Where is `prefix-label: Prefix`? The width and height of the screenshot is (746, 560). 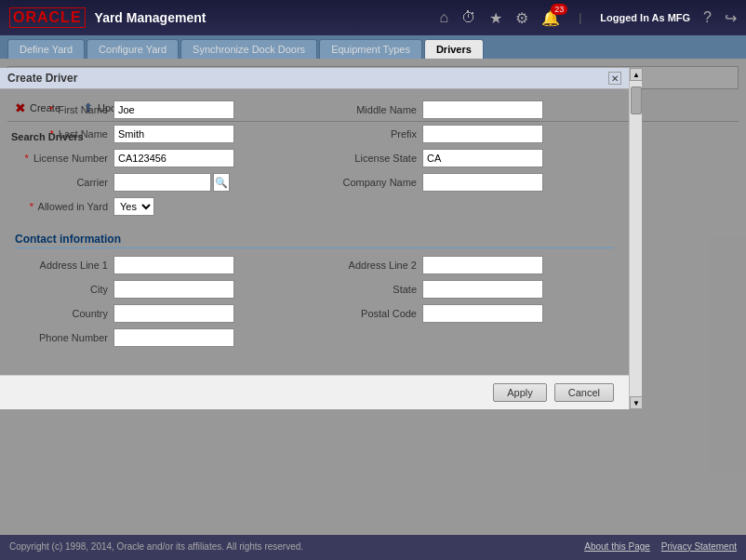 prefix-label: Prefix is located at coordinates (370, 134).